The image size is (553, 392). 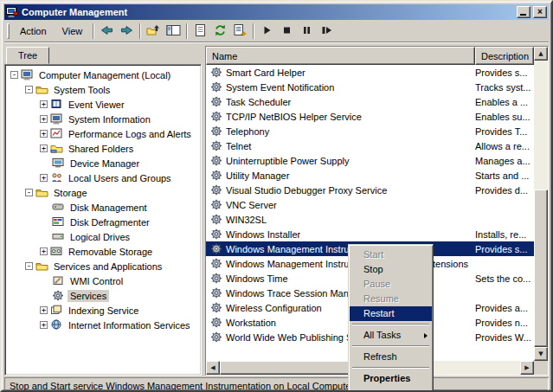 I want to click on scroll-down-button: ▼, so click(x=541, y=354).